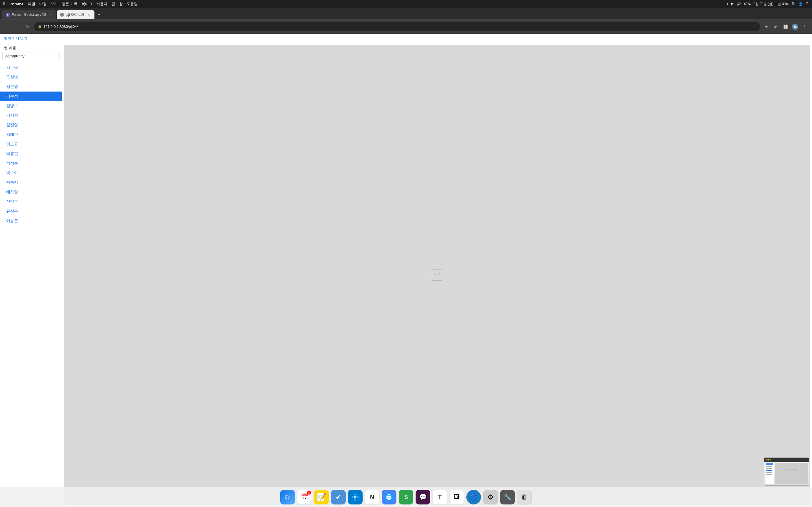  What do you see at coordinates (389, 497) in the screenshot?
I see `dock-chrome: 🌐` at bounding box center [389, 497].